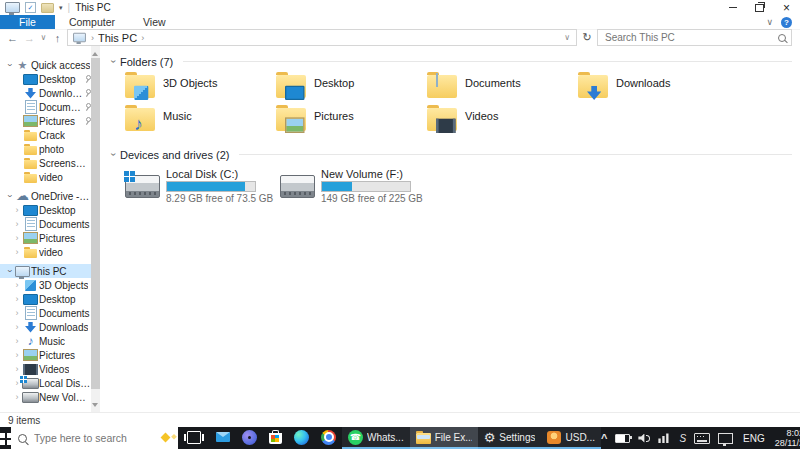 This screenshot has height=449, width=800. Describe the element at coordinates (570, 438) in the screenshot. I see `taskbar-app: USD...` at that location.